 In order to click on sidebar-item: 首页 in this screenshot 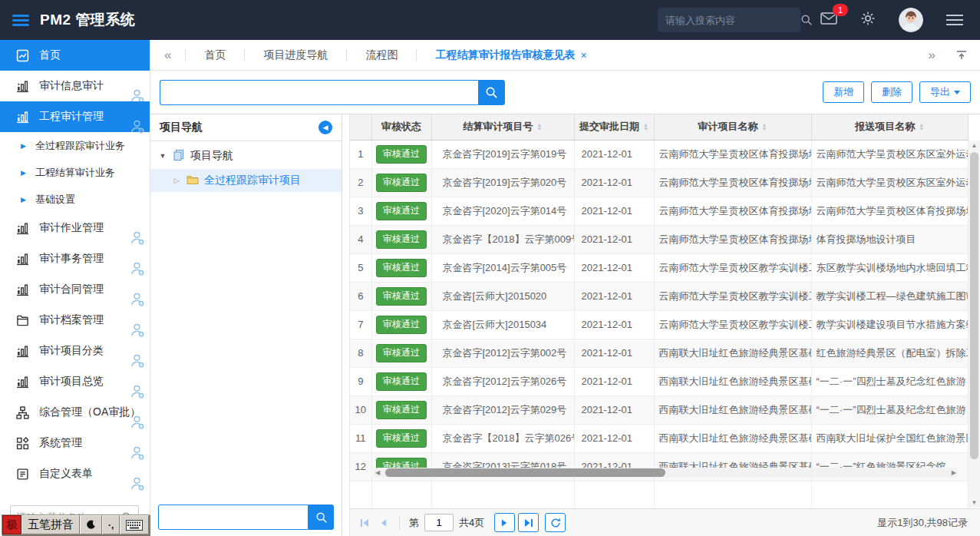, I will do `click(75, 55)`.